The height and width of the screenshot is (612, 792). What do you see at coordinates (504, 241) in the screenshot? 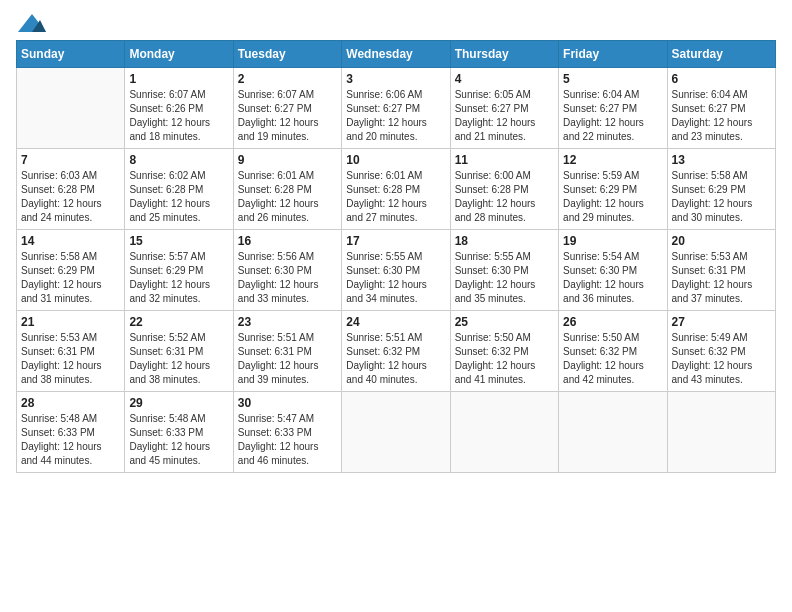
I see `day-number: 18` at bounding box center [504, 241].